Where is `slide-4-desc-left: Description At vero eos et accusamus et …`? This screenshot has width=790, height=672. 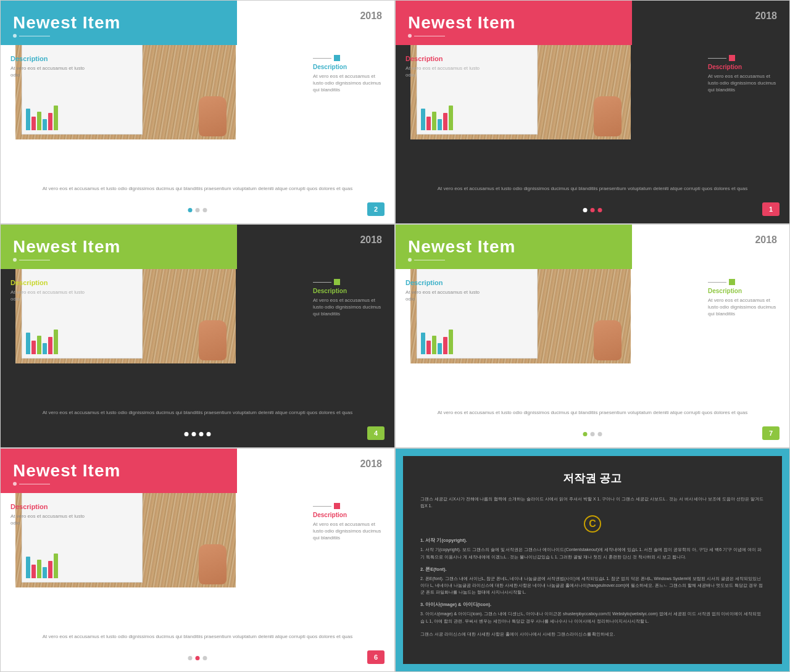
slide-4-desc-left: Description At vero eos et accusamus et … is located at coordinates (446, 291).